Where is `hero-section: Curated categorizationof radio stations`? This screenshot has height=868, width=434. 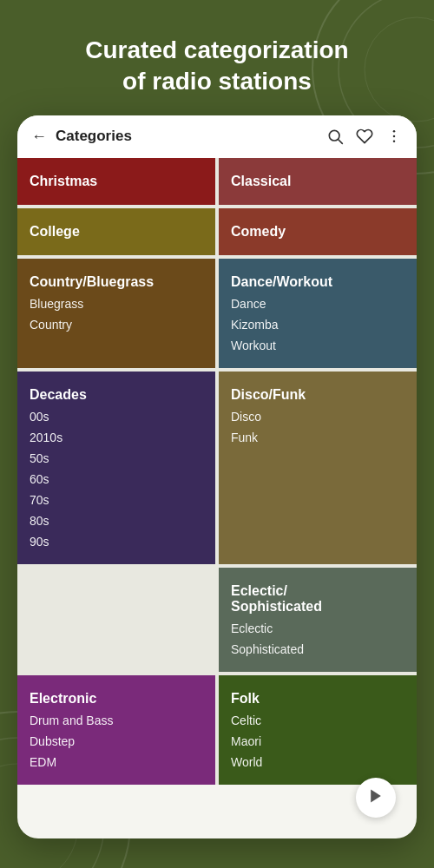
hero-section: Curated categorizationof radio stations is located at coordinates (217, 57).